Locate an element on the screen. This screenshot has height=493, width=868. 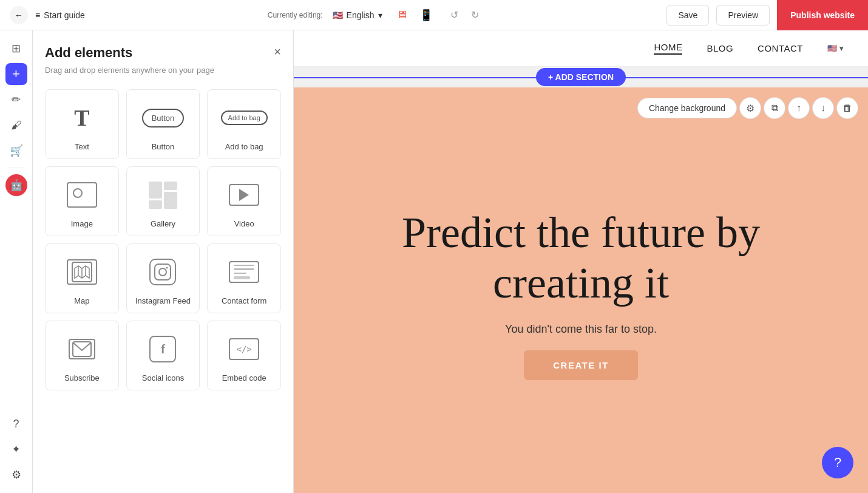
element-subscribe: Subscribe is located at coordinates (82, 356).